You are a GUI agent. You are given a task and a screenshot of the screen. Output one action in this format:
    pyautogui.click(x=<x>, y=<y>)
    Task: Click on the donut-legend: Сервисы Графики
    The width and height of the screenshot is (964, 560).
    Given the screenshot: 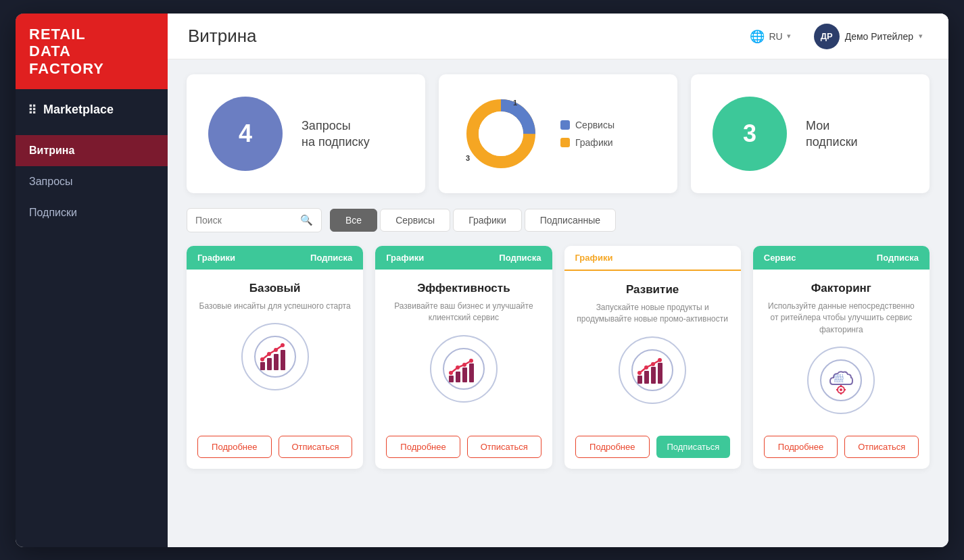 What is the action you would take?
    pyautogui.click(x=587, y=134)
    